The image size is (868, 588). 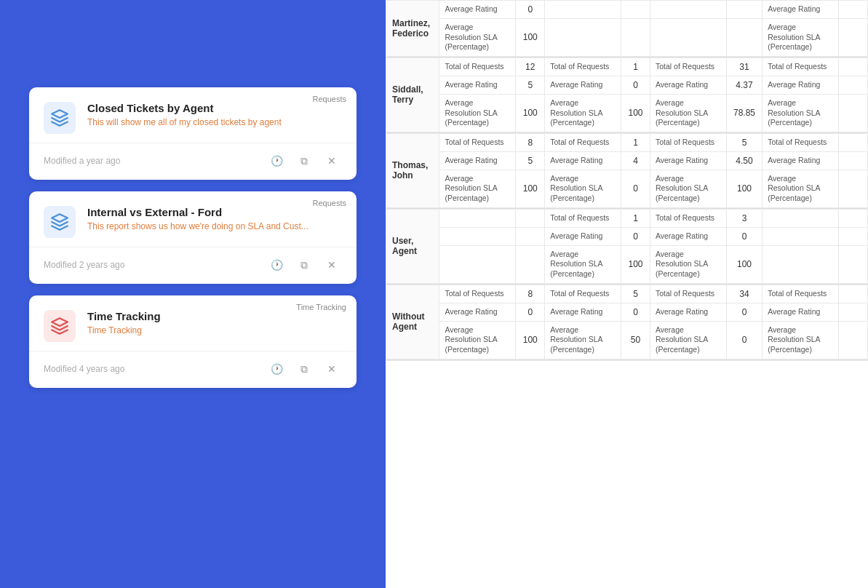 I want to click on metric-value-1-0-0: 12, so click(x=530, y=67).